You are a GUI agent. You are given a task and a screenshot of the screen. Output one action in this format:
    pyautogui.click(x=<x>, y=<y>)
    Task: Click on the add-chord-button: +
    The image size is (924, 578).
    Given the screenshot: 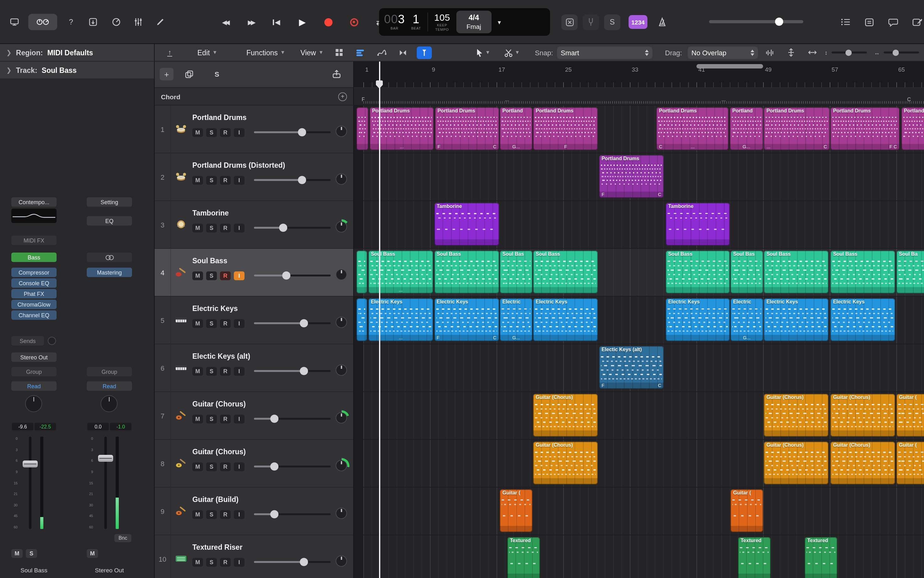 What is the action you would take?
    pyautogui.click(x=343, y=96)
    